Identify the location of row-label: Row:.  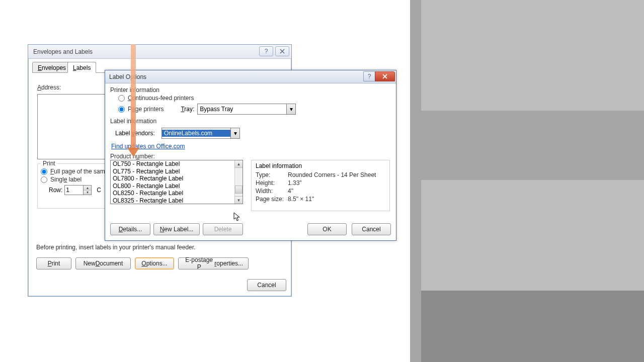
(55, 190).